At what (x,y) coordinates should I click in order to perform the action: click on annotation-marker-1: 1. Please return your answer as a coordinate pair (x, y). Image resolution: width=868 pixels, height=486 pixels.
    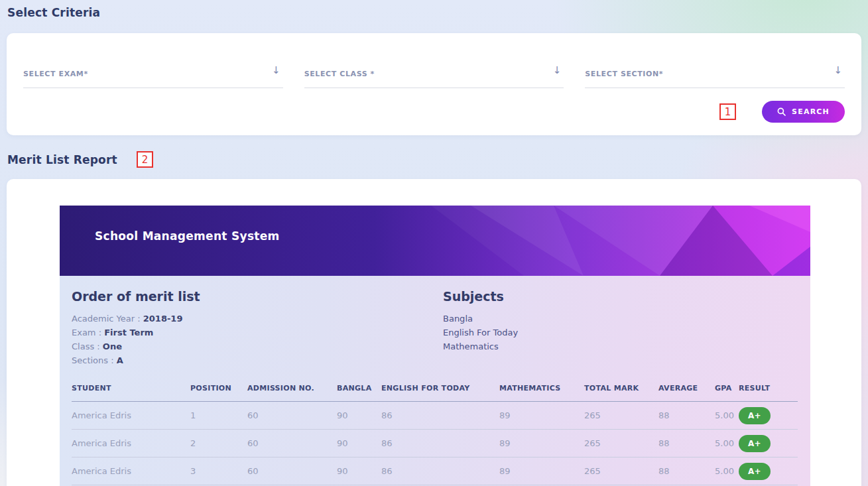
    Looking at the image, I should click on (728, 111).